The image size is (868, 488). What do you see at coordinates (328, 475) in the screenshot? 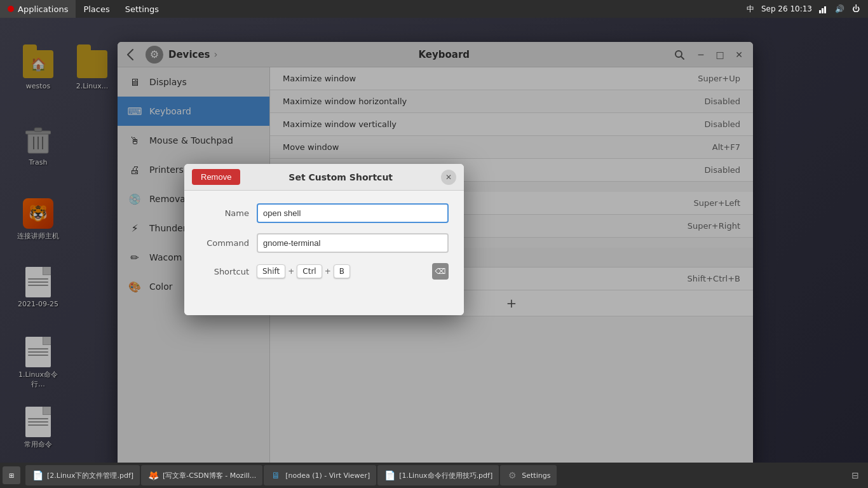
I see `virt-label: [nodea (1) - Virt Viewer]` at bounding box center [328, 475].